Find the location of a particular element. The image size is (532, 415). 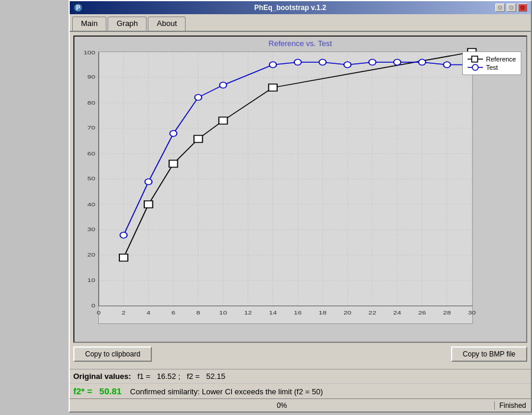

copy-bmp-button: Copy to BMP file is located at coordinates (489, 354).